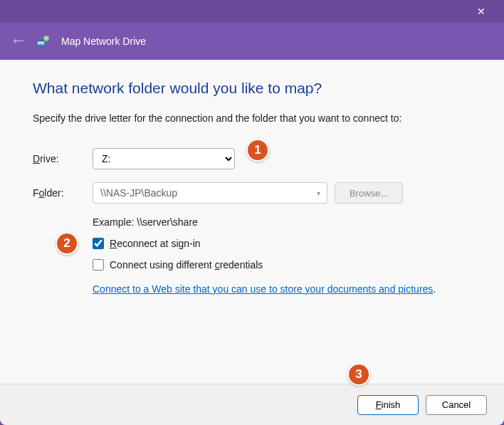  Describe the element at coordinates (67, 243) in the screenshot. I see `annotation-marker-2: 2` at that location.